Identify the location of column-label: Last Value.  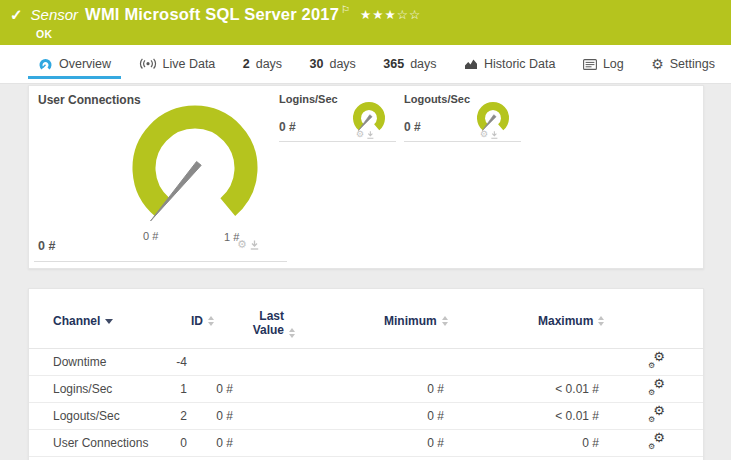
(263, 324).